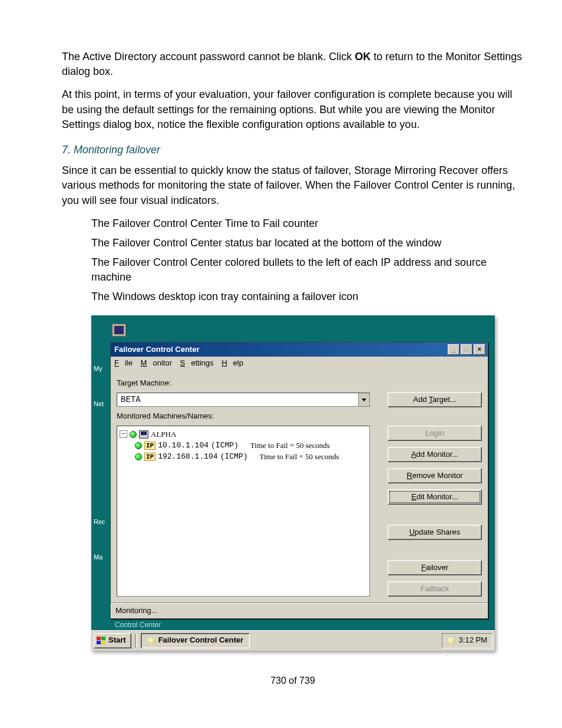 The height and width of the screenshot is (728, 562). Describe the element at coordinates (299, 416) in the screenshot. I see `monitored-label: Monitored Machines/Names:` at that location.